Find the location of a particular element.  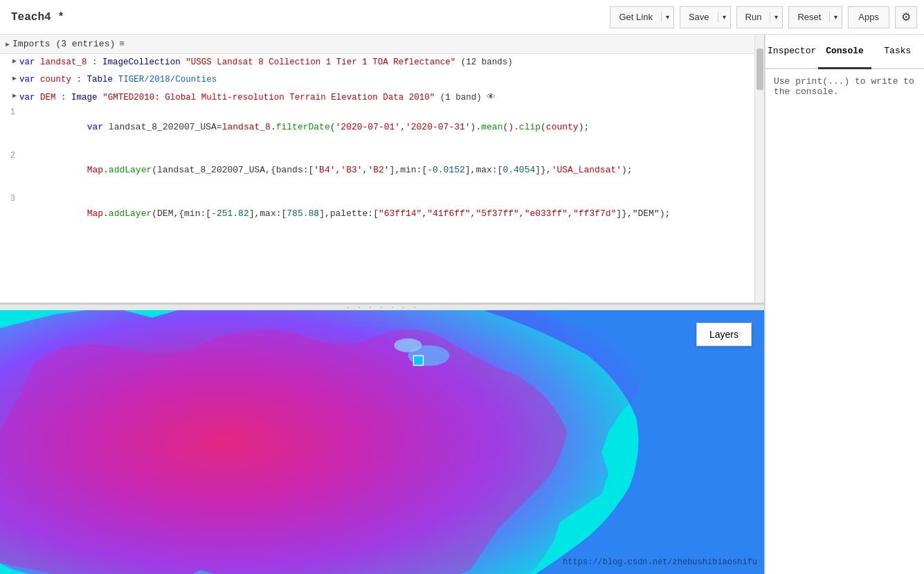

var-county: county is located at coordinates (55, 80).